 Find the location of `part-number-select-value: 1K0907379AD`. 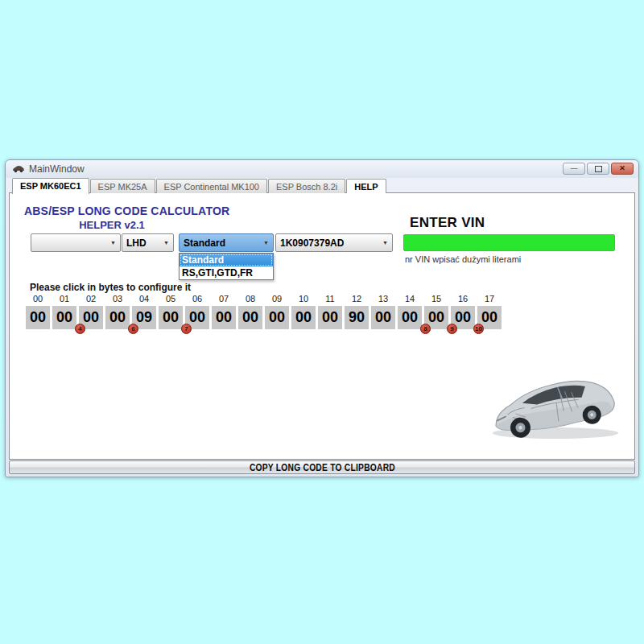

part-number-select-value: 1K0907379AD is located at coordinates (312, 243).